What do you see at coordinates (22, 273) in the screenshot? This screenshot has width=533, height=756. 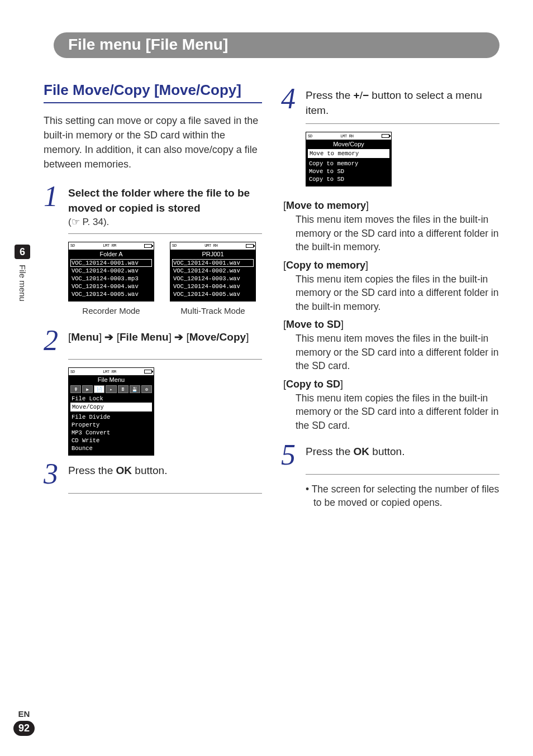 I see `side-tab: 6 File menu` at bounding box center [22, 273].